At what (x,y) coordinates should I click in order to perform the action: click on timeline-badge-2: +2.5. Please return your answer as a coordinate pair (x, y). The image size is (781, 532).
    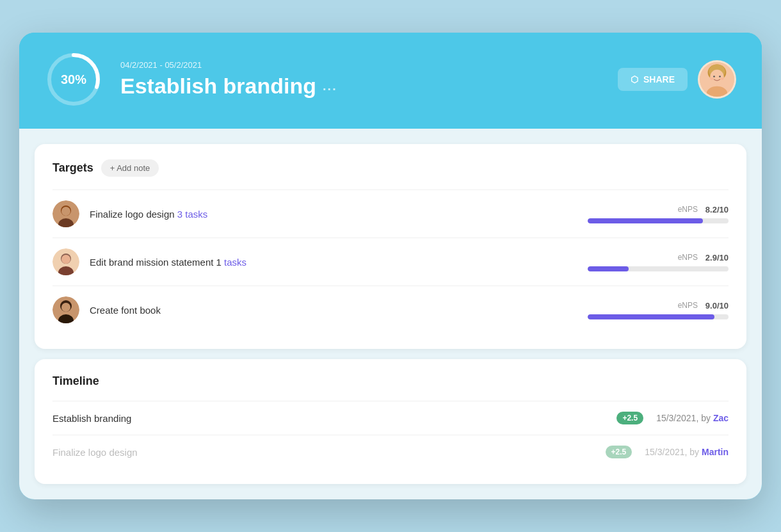
    Looking at the image, I should click on (619, 452).